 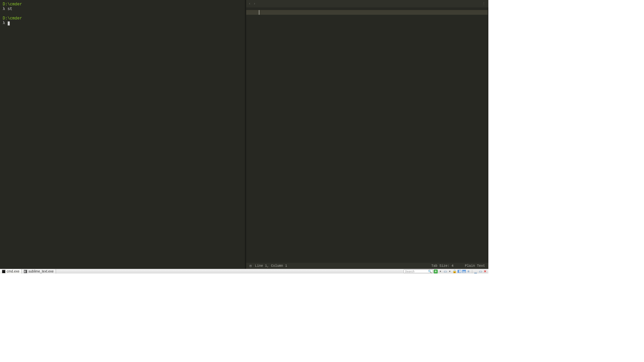 I want to click on statusbar-menu-icon: ▤, so click(x=251, y=266).